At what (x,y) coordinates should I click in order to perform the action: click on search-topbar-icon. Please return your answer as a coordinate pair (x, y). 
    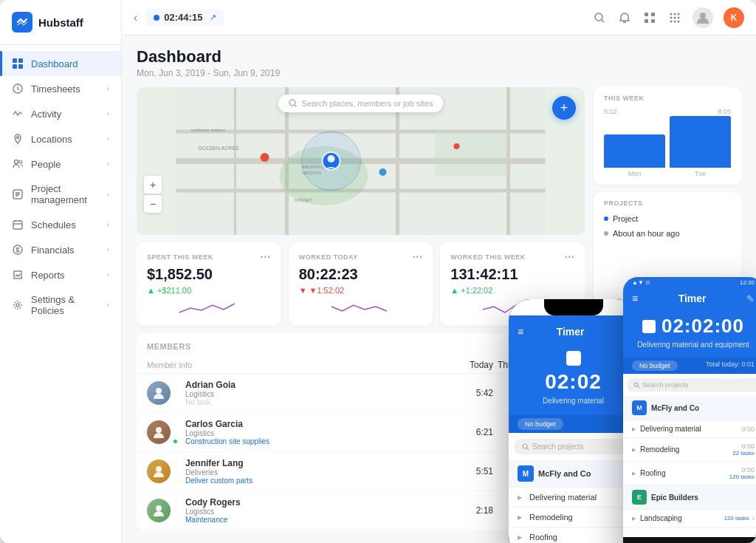
    Looking at the image, I should click on (599, 18).